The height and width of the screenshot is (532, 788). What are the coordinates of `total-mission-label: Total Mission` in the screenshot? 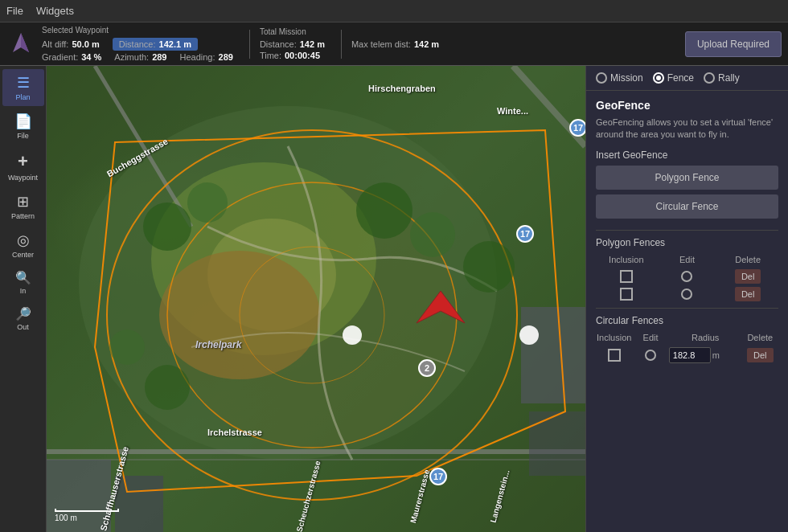 It's located at (293, 32).